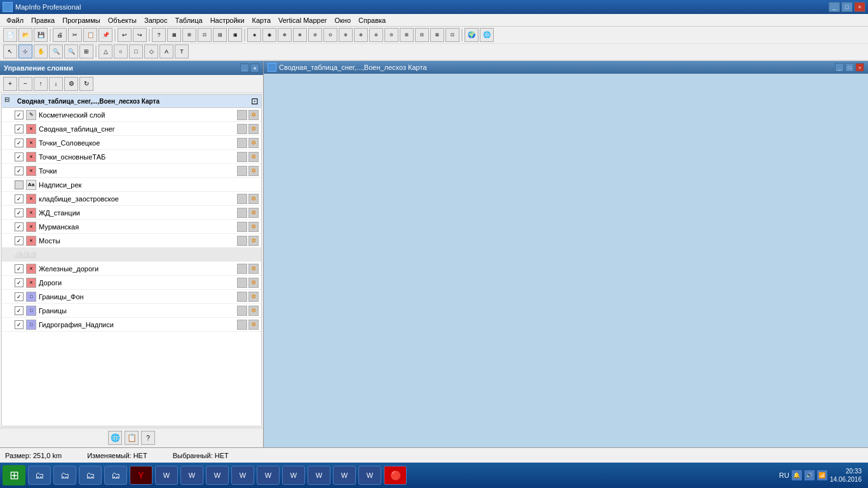 The image size is (868, 488). What do you see at coordinates (43, 20) in the screenshot?
I see `menu-edit: Правка` at bounding box center [43, 20].